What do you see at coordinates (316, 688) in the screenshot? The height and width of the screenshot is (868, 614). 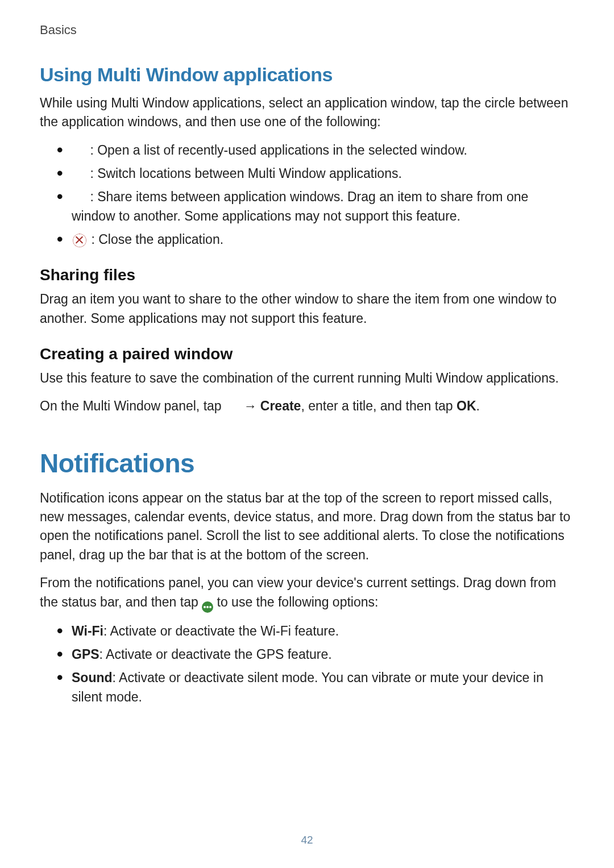 I see `list-item: Sound: Activate or deactivate silent mod…` at bounding box center [316, 688].